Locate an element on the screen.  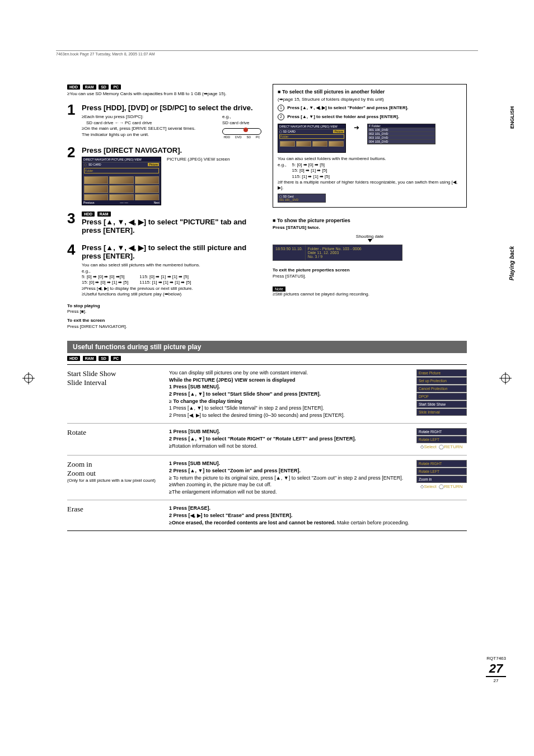
arrow-icon: ➜ is located at coordinates (357, 128).